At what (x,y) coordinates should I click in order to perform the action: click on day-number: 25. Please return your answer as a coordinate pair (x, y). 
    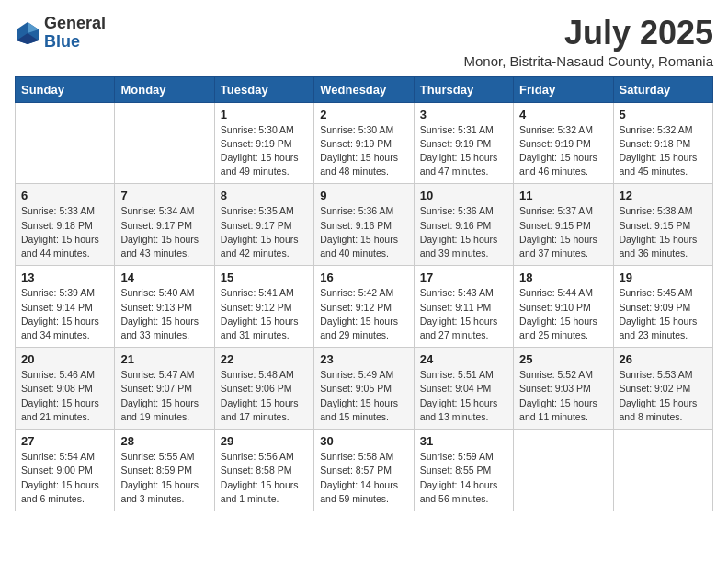
    Looking at the image, I should click on (563, 359).